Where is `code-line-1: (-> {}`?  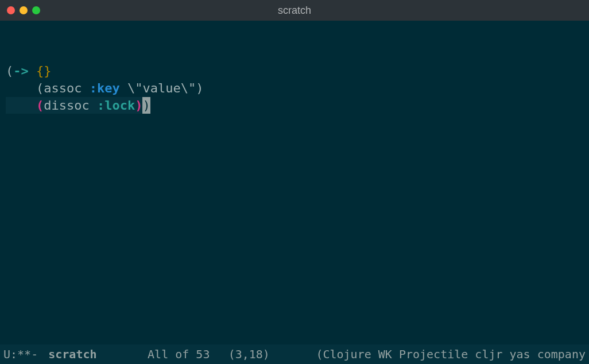
code-line-1: (-> {} is located at coordinates (294, 71).